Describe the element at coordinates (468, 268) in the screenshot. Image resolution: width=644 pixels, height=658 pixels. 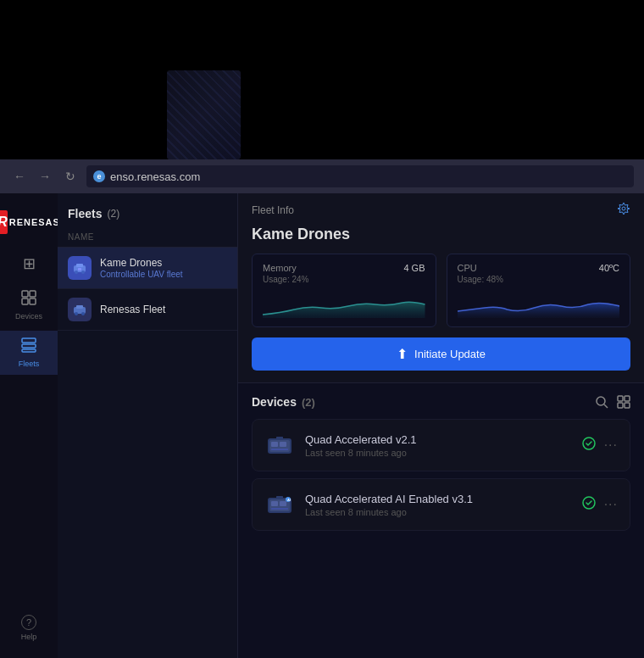
I see `cpu-label: CPU` at that location.